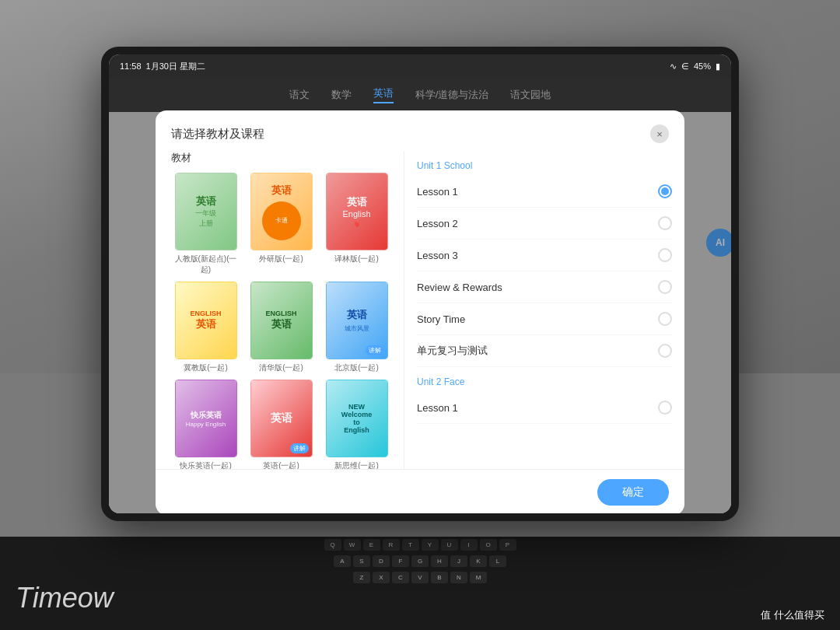 The image size is (840, 630). I want to click on key-l: L, so click(498, 562).